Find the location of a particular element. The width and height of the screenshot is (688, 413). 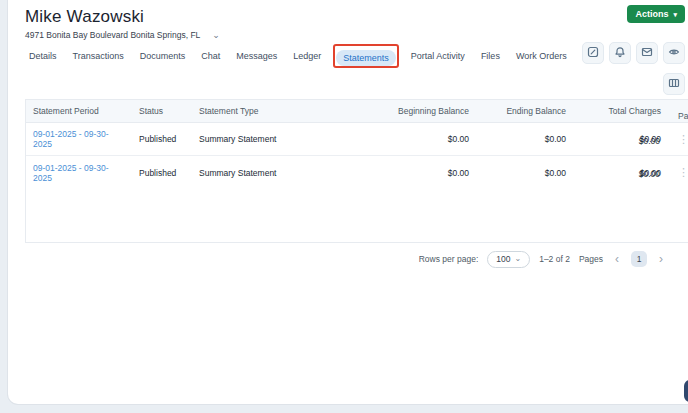

tab-ledger: Ledger is located at coordinates (307, 56).